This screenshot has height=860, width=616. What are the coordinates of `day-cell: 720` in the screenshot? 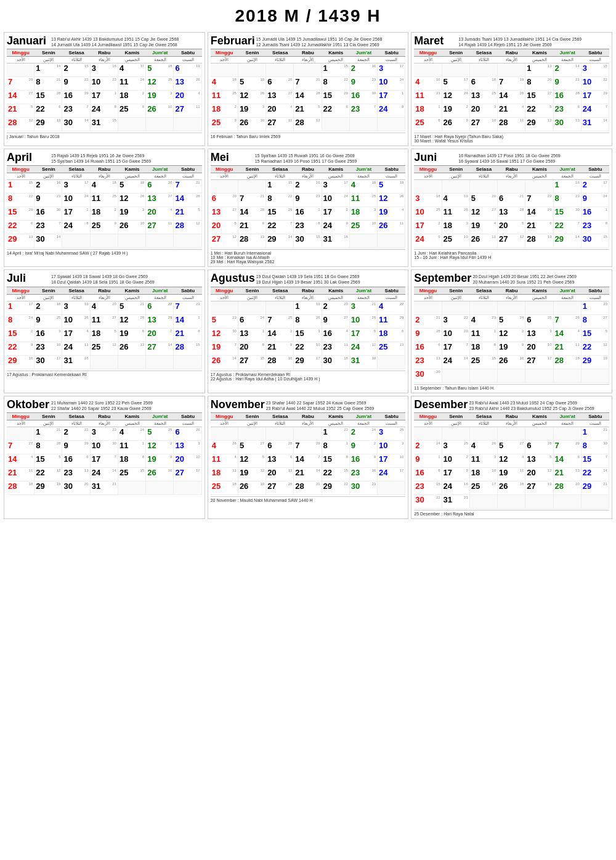 It's located at (21, 84).